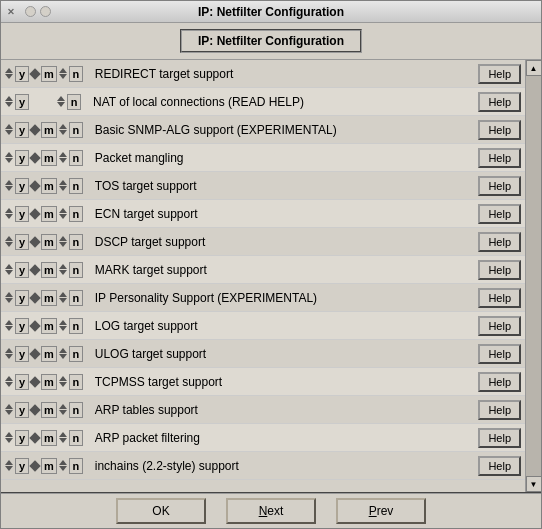 Image resolution: width=542 pixels, height=529 pixels. I want to click on y-button-7: y, so click(22, 270).